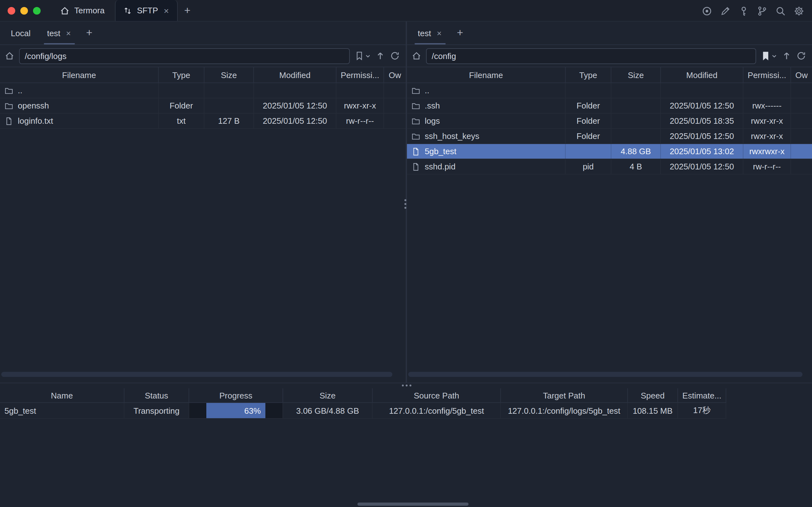 This screenshot has height=507, width=812. I want to click on cell-size: 4 B, so click(636, 167).